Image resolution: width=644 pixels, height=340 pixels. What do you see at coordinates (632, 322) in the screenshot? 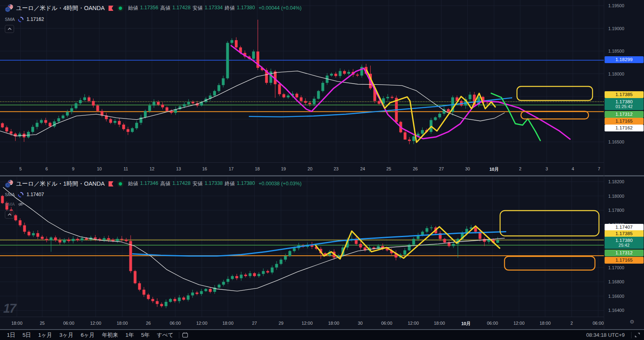
I see `axis-settings-gear-icon: ⚙` at bounding box center [632, 322].